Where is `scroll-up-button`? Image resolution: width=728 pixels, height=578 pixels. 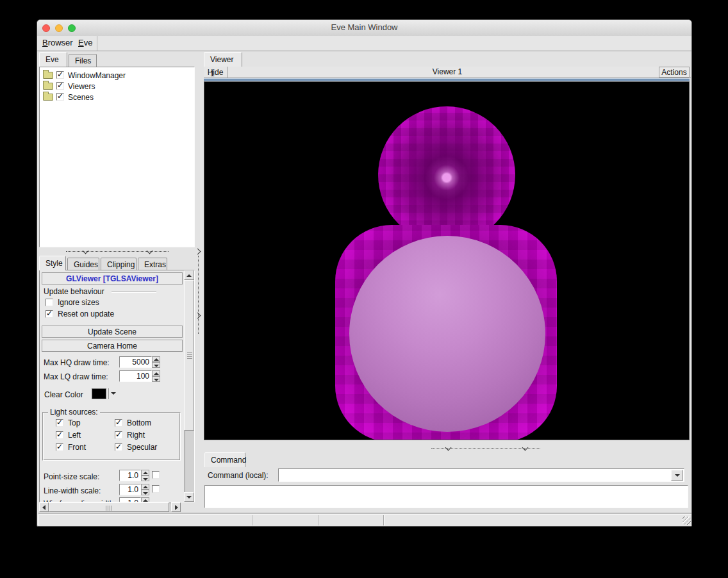 scroll-up-button is located at coordinates (189, 276).